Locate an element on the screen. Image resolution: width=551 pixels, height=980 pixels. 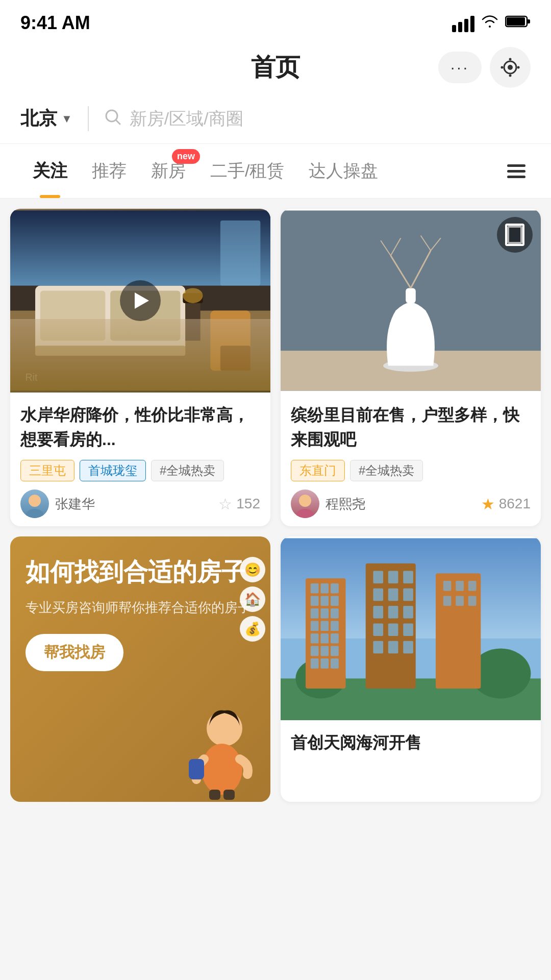
tab-tuijian: 推荐 is located at coordinates (109, 171).